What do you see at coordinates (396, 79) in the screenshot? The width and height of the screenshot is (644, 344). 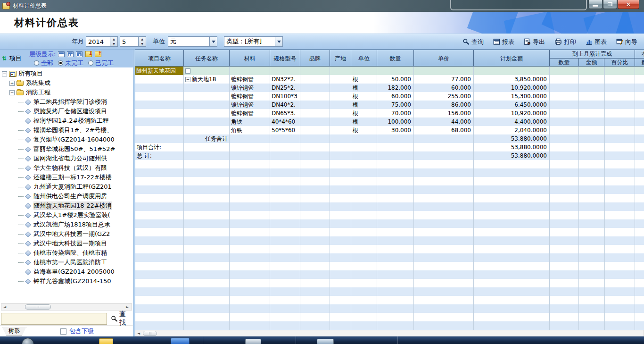 I see `cell-qty: 50.000` at bounding box center [396, 79].